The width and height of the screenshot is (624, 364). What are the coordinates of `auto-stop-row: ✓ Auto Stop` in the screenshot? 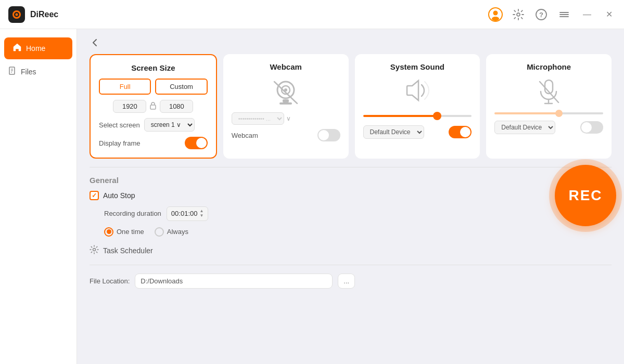 It's located at (351, 196).